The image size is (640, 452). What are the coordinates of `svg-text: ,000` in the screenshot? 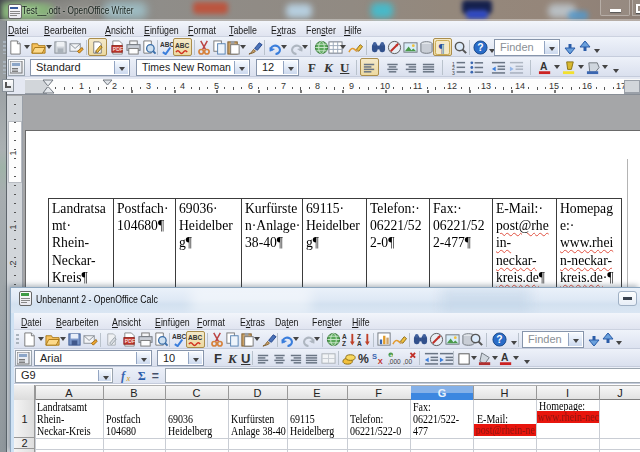 It's located at (394, 362).